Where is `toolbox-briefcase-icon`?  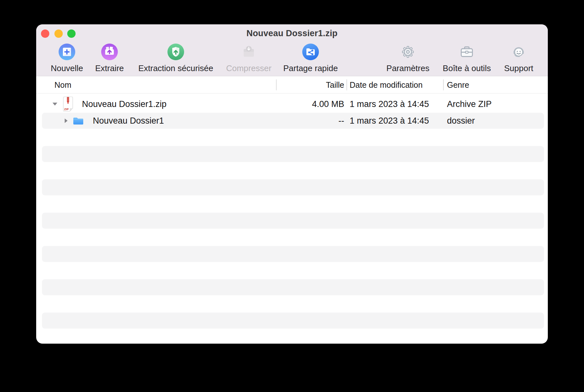 toolbox-briefcase-icon is located at coordinates (467, 52).